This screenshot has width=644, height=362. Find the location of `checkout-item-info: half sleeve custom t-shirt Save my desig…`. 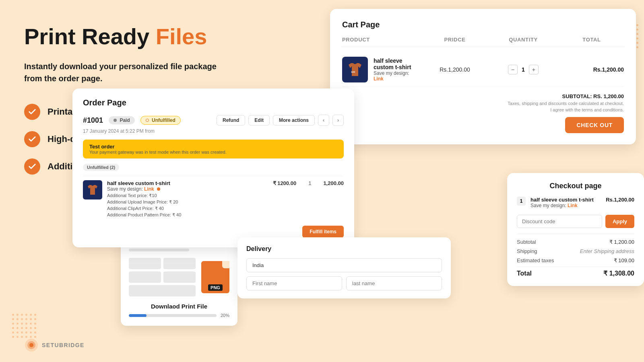

checkout-item-info: half sleeve custom t-shirt Save my desig… is located at coordinates (566, 203).